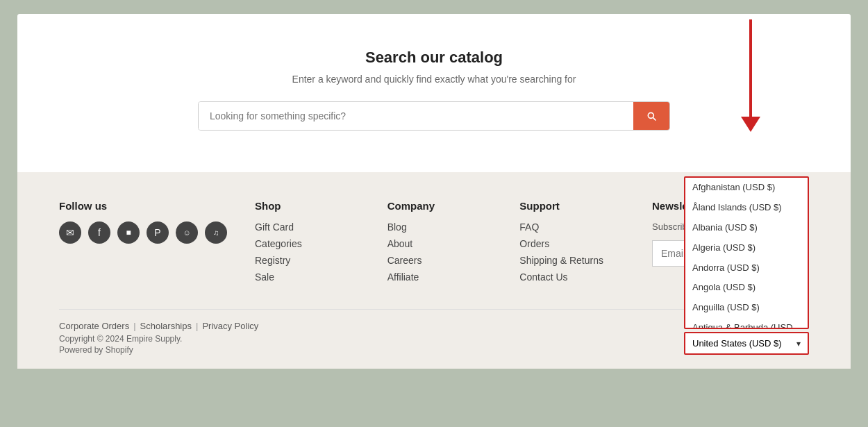 The image size is (868, 427). Describe the element at coordinates (166, 326) in the screenshot. I see `scholarships-link: Scholarships` at that location.